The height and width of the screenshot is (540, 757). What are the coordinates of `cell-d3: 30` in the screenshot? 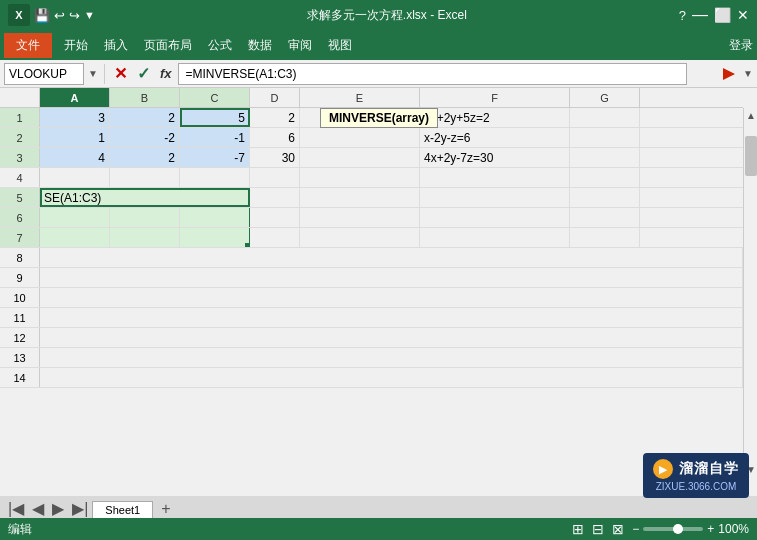 It's located at (275, 158).